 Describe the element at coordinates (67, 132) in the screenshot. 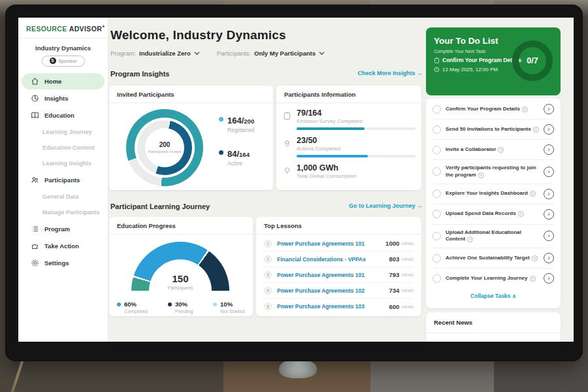

I see `sidebar-item-label: Learning Journey` at that location.